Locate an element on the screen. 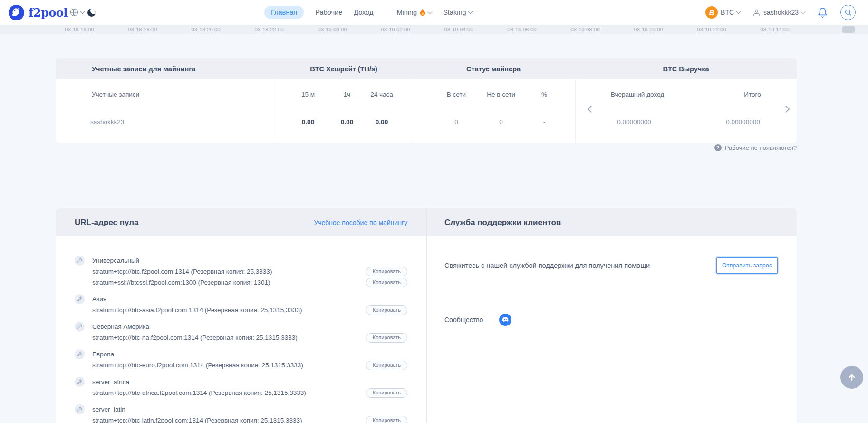 The height and width of the screenshot is (423, 868). url-row: stratum+tcp://btc-na.f2pool.com:1314 (Ре… is located at coordinates (250, 338).